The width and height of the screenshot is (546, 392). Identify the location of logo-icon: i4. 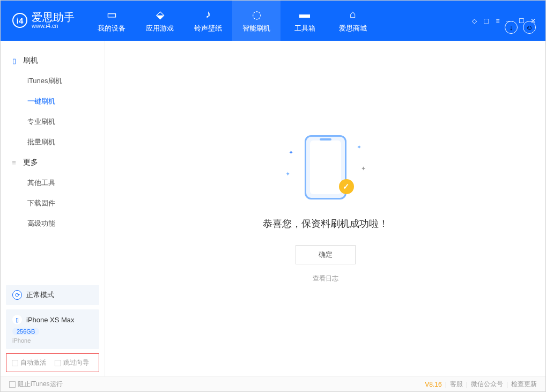
(20, 20).